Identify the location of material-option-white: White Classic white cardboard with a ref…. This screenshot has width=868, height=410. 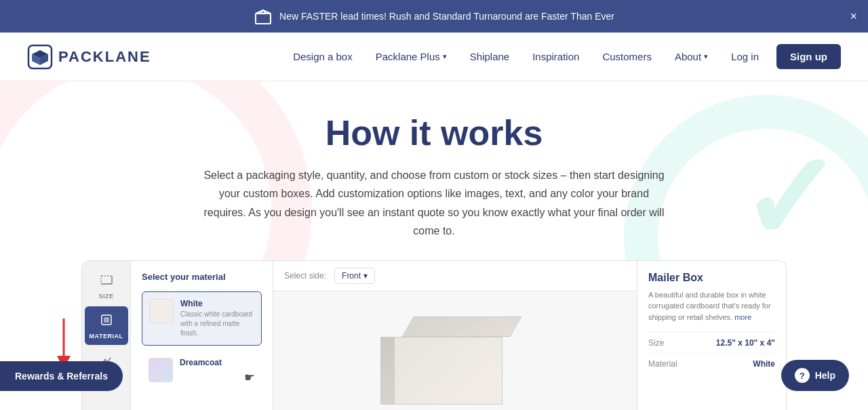
(202, 319).